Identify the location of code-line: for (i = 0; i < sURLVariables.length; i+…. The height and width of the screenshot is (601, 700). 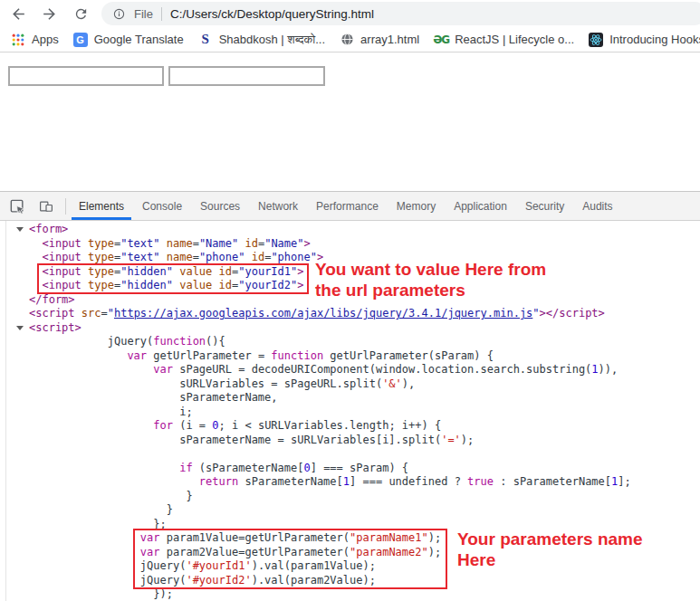
(350, 426).